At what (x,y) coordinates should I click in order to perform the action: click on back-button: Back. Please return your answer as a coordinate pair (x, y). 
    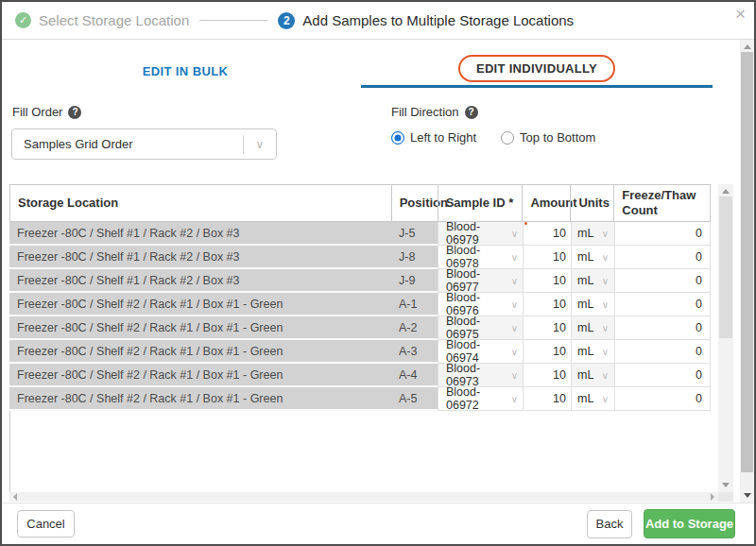
    Looking at the image, I should click on (610, 524).